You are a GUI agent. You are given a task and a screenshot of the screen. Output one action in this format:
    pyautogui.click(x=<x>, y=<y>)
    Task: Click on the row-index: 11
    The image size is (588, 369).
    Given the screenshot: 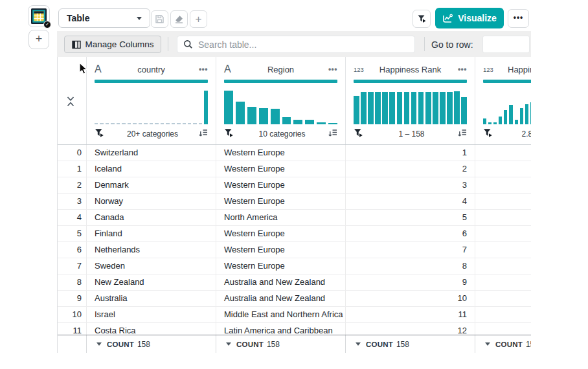 What is the action you would take?
    pyautogui.click(x=73, y=329)
    